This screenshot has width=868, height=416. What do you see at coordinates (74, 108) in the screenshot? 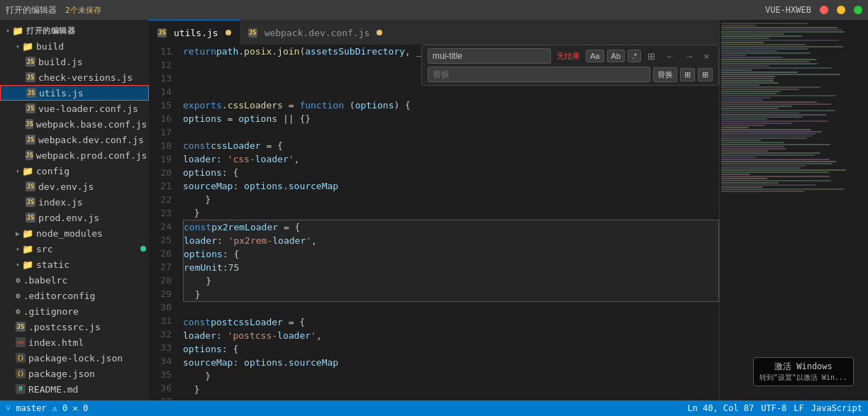
I see `sidebar-item: JSvue-loader.conf.js` at bounding box center [74, 108].